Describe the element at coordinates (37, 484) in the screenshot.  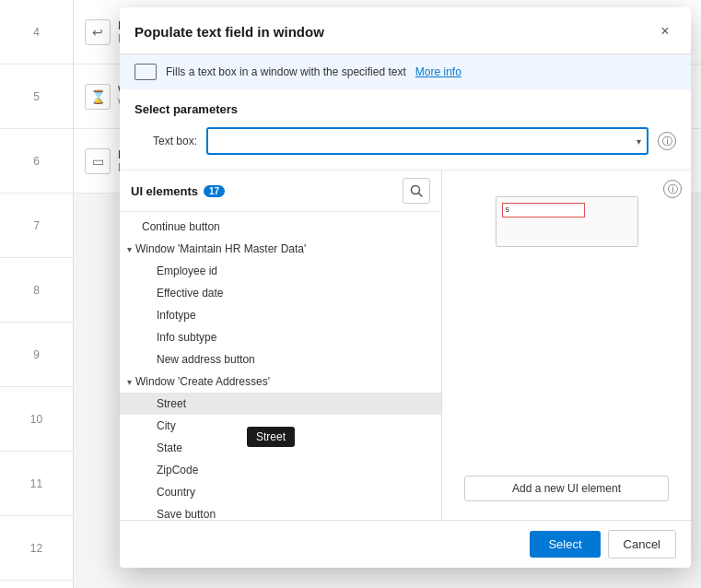
I see `row-11: 11` at that location.